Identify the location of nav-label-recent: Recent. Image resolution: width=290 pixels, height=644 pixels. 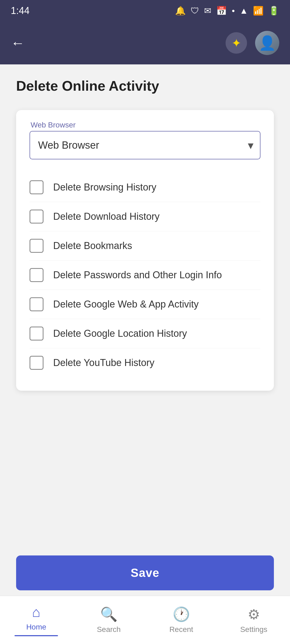
(182, 630).